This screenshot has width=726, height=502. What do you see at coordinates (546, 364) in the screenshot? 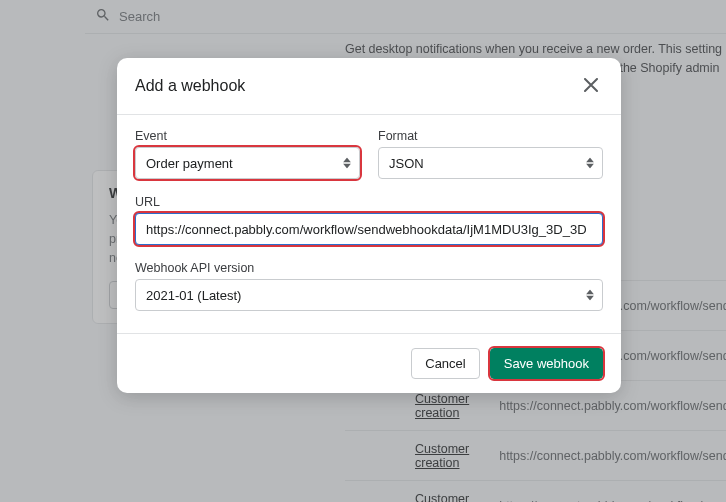
I see `save-webhook-button: Save webhook` at bounding box center [546, 364].